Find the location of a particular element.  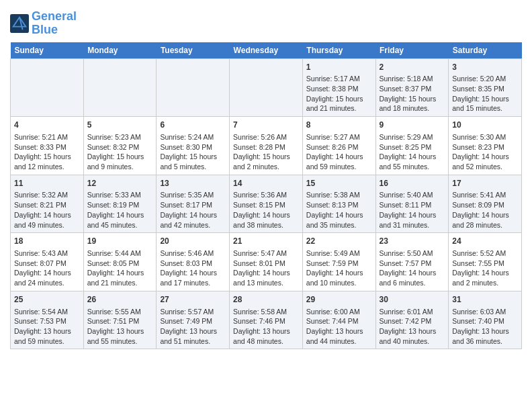

day-detail: Sunrise: 5:54 AM Sunset: 7:53 PM Dayligh… is located at coordinates (47, 326).